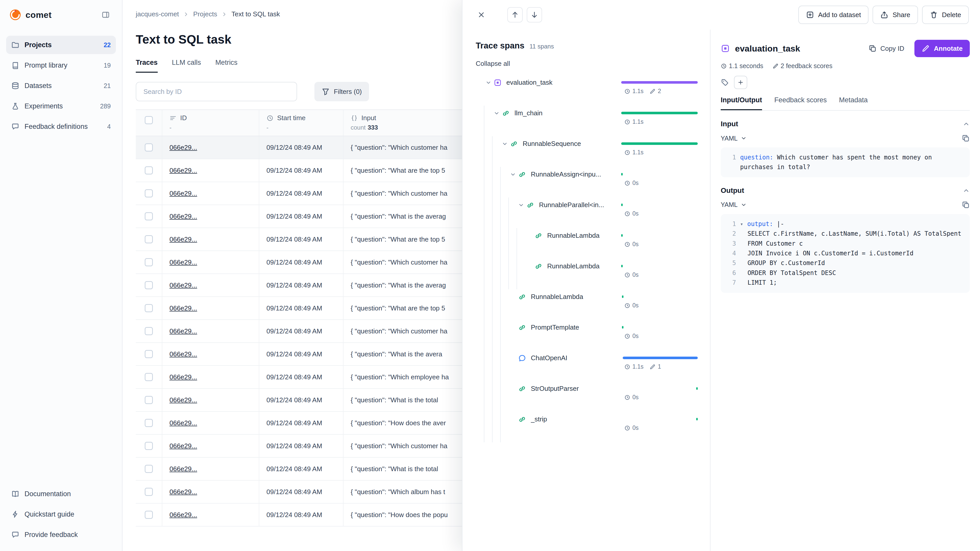  What do you see at coordinates (149, 120) in the screenshot?
I see `select-all-checkbox` at bounding box center [149, 120].